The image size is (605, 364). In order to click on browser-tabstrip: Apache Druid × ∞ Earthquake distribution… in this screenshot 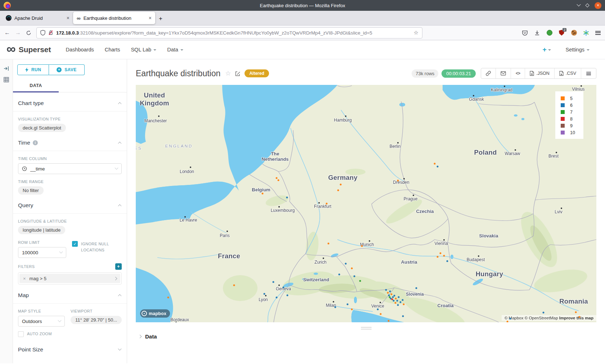, I will do `click(302, 18)`.